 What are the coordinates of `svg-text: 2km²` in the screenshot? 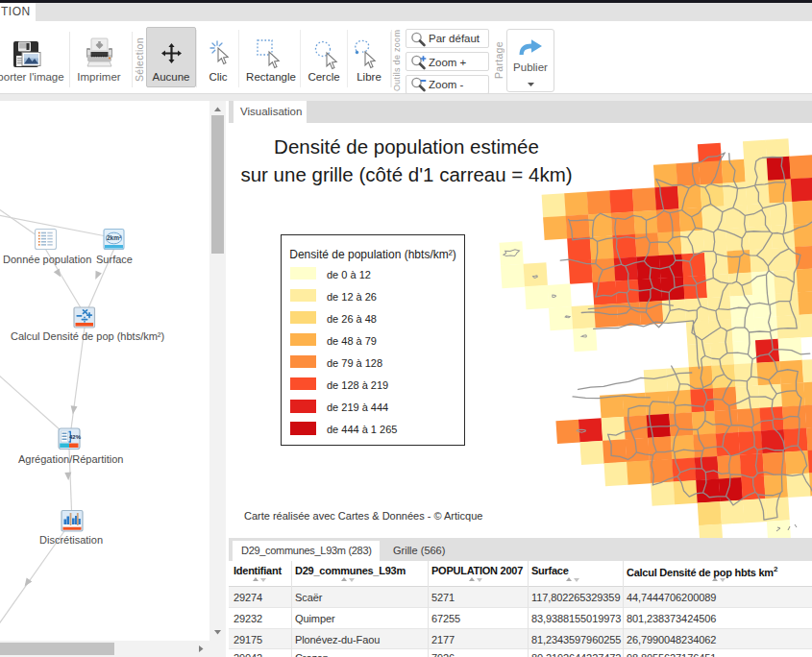 It's located at (114, 238).